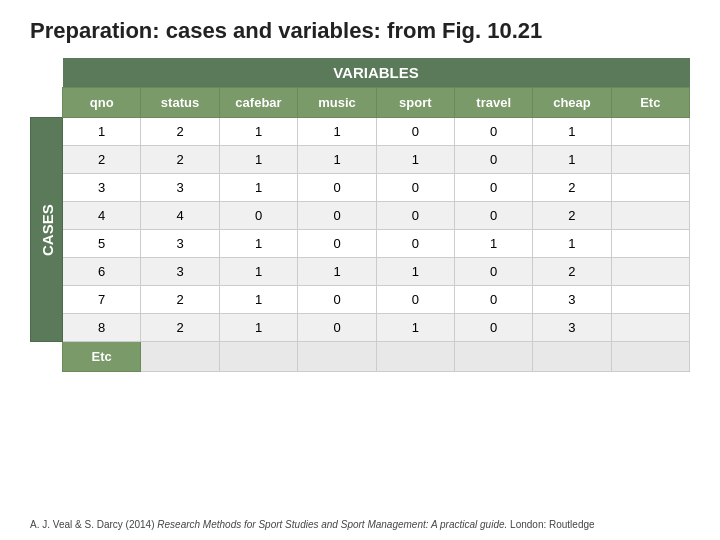 Image resolution: width=720 pixels, height=540 pixels. Describe the element at coordinates (360, 272) in the screenshot. I see `table-row: 6311102` at that location.